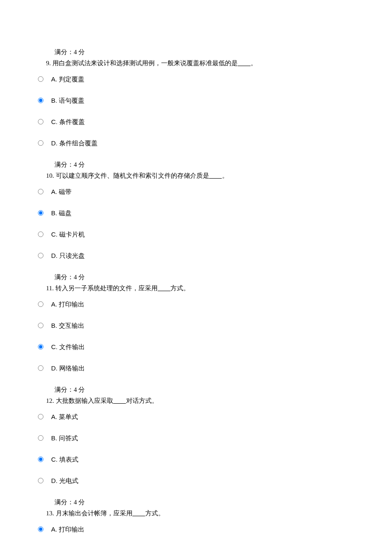 The image size is (392, 555). What do you see at coordinates (65, 460) in the screenshot?
I see `option-label: C. 填表式` at bounding box center [65, 460].